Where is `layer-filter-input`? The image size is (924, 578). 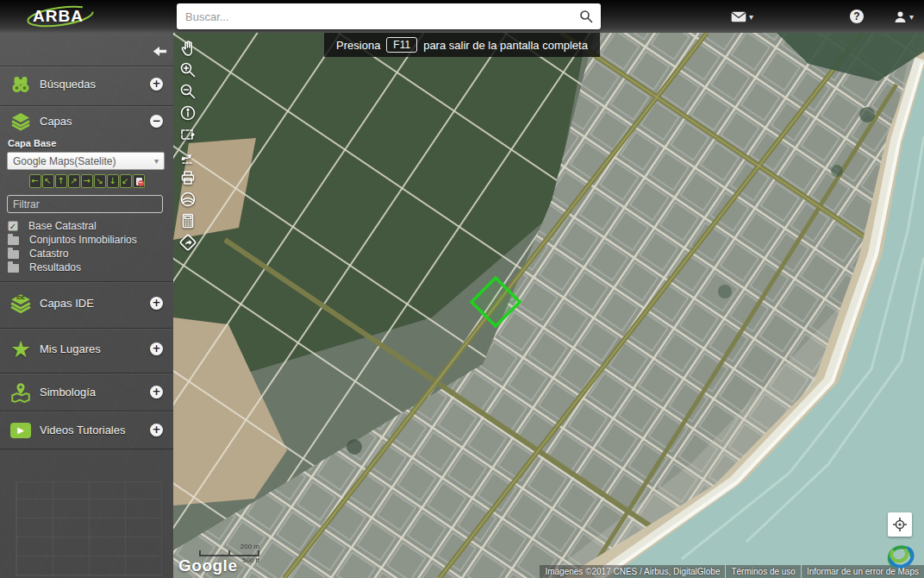 layer-filter-input is located at coordinates (84, 204).